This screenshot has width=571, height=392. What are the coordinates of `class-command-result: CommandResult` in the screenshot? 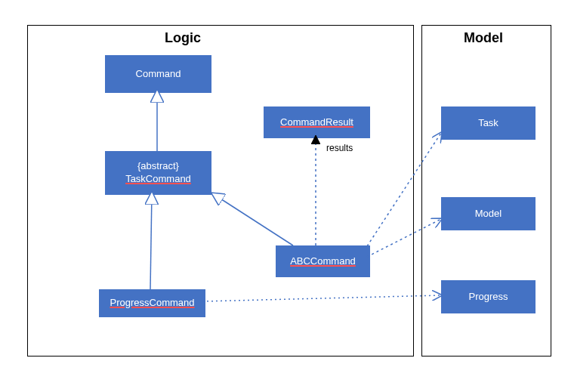 It's located at (317, 122).